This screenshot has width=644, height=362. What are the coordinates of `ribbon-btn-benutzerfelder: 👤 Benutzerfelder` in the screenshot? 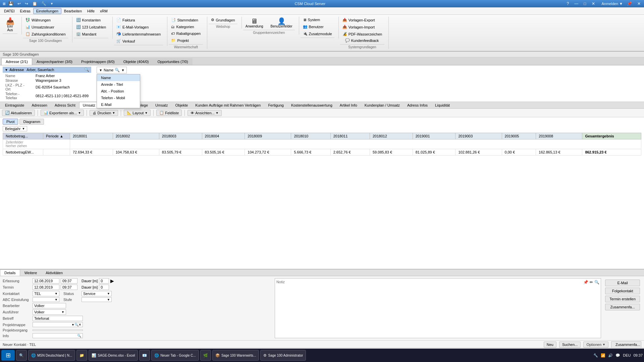 It's located at (282, 23).